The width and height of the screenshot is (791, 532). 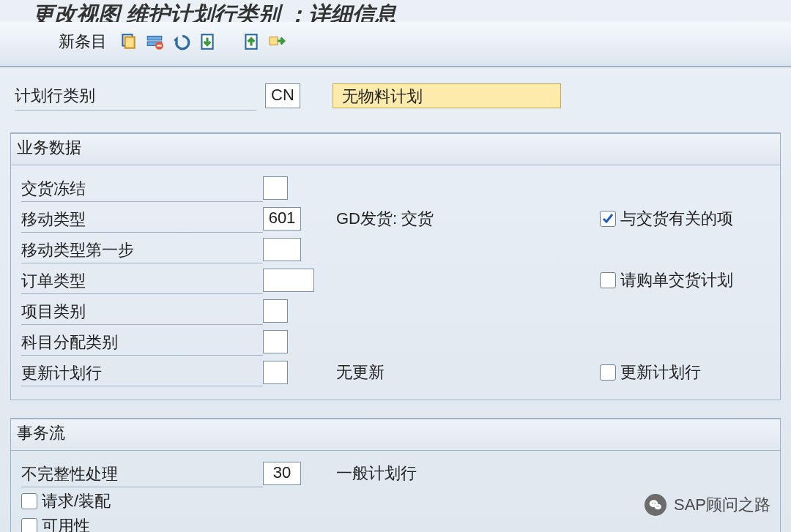 I want to click on page-title: 更改视图 维护计划行类别 ：详细信息, so click(x=396, y=11).